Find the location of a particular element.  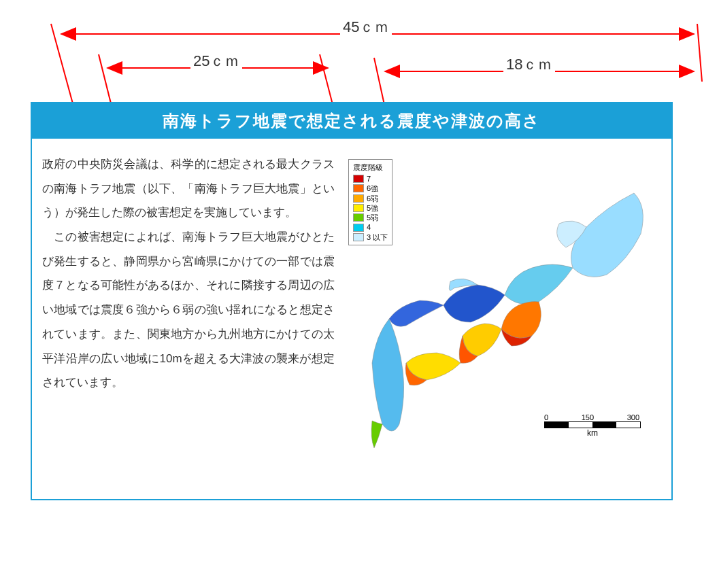

title-bar: 南海トラフ地震で想定される震度や津波の高さ is located at coordinates (352, 121).